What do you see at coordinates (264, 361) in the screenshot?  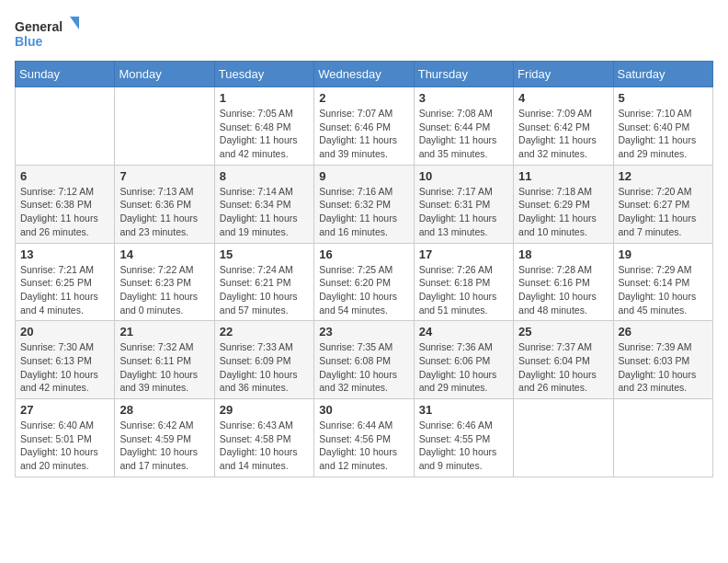 I see `calendar-cell: 22Sunrise: 7:33 AM Sunset: 6:09 PM Dayli…` at bounding box center [264, 361].